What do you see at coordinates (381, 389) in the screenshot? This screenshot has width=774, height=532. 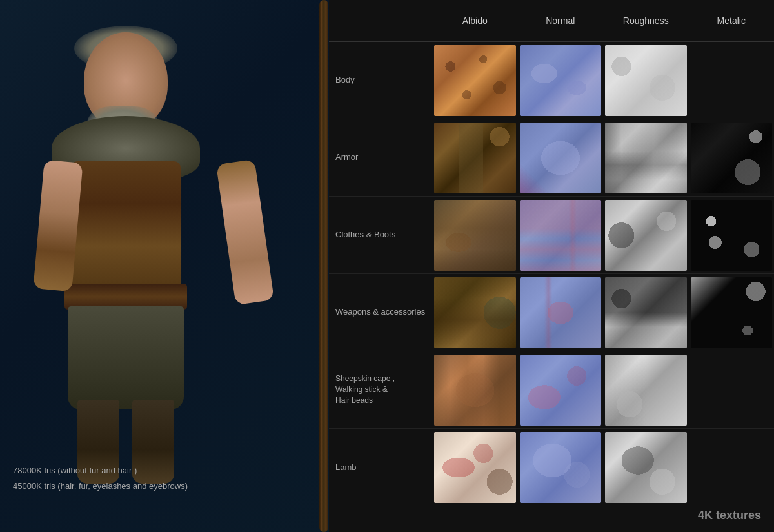 I see `label-sheepskin: Sheepskin cape , Walking stick & Hair be…` at bounding box center [381, 389].